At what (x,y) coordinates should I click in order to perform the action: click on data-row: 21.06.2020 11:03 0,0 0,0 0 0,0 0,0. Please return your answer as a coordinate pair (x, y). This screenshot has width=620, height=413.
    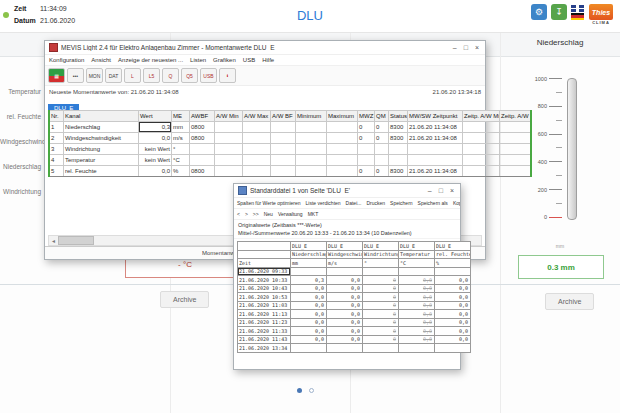
    Looking at the image, I should click on (354, 306).